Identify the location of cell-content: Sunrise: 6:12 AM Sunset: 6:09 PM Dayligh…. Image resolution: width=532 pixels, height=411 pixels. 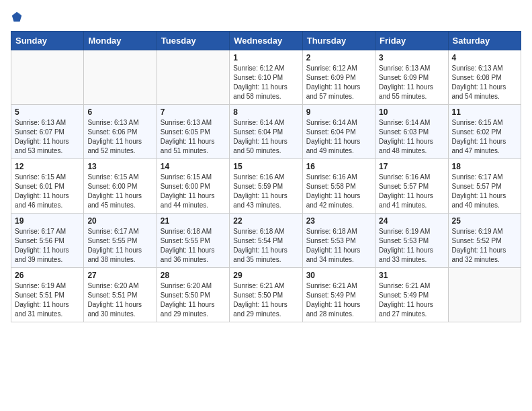
(339, 83).